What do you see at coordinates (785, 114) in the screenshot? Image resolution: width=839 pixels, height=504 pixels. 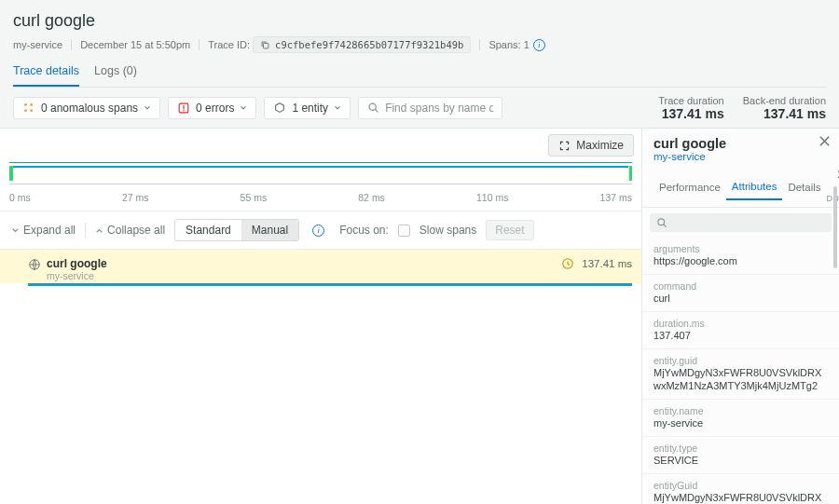 I see `backend-duration-value: 137.41 ms` at bounding box center [785, 114].